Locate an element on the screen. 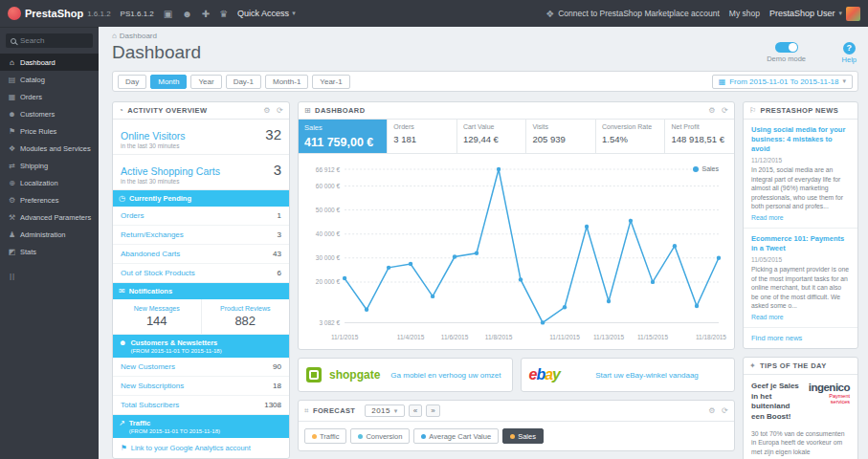  filter-year-1-button: Year-1 is located at coordinates (331, 82).